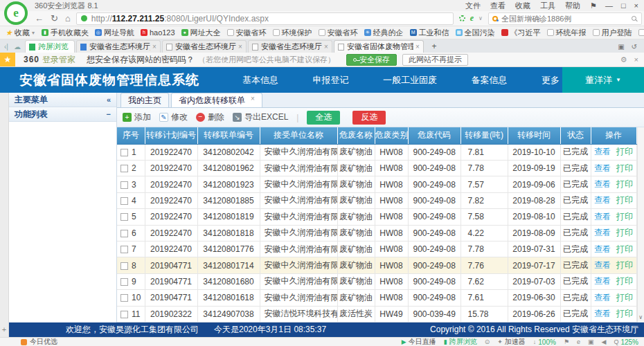 The height and width of the screenshot is (346, 644). Describe the element at coordinates (435, 60) in the screenshot. I see `dismiss-password-button: 此网站不再提示` at that location.